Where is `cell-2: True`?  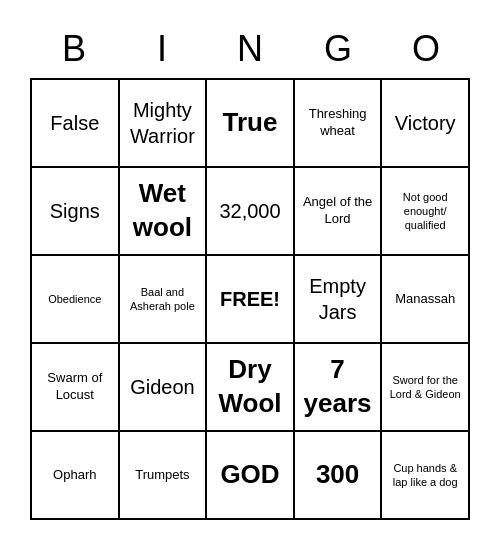
cell-2: True is located at coordinates (251, 124).